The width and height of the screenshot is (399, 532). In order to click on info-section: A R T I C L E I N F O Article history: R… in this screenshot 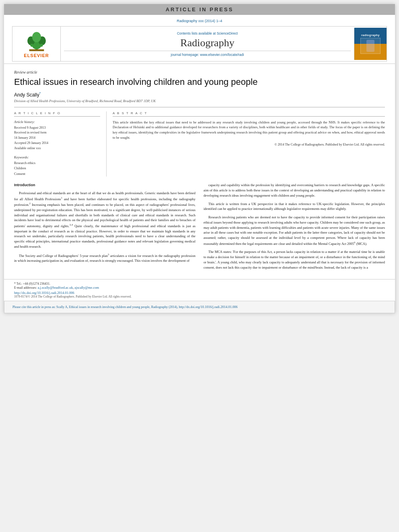, I will do `click(200, 142)`.